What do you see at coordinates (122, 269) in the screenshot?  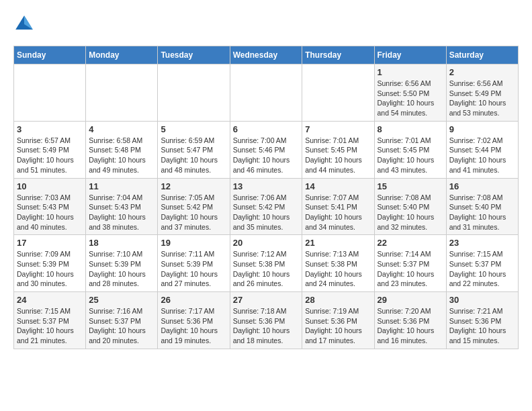 I see `day-info: Sunrise: 7:10 AM Sunset: 5:39 PM Dayligh…` at bounding box center [122, 269].